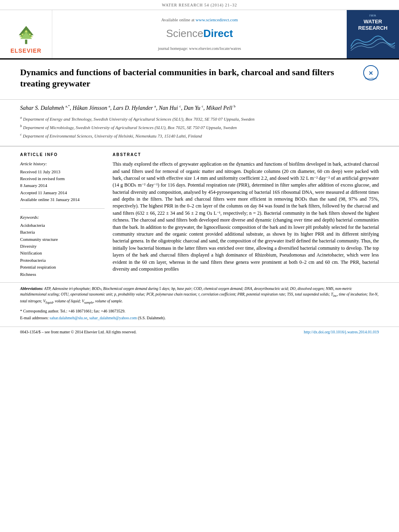 This screenshot has height=532, width=399. I want to click on crossmark-area: ✕ CrossMark, so click(371, 74).